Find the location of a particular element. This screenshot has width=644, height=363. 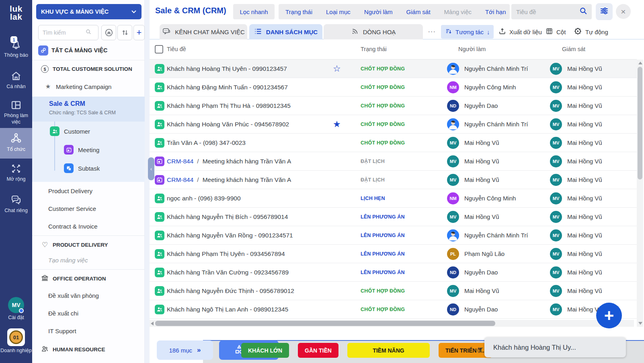

sidebar-item-all-work: TẤT CẢ MẢNG VIỆC is located at coordinates (88, 50).